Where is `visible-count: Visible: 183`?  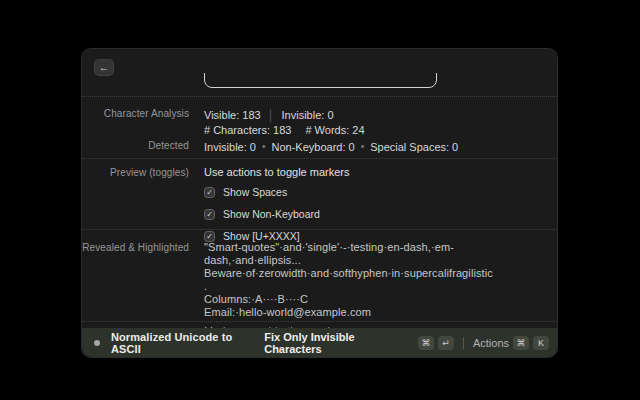
visible-count: Visible: 183 is located at coordinates (232, 115).